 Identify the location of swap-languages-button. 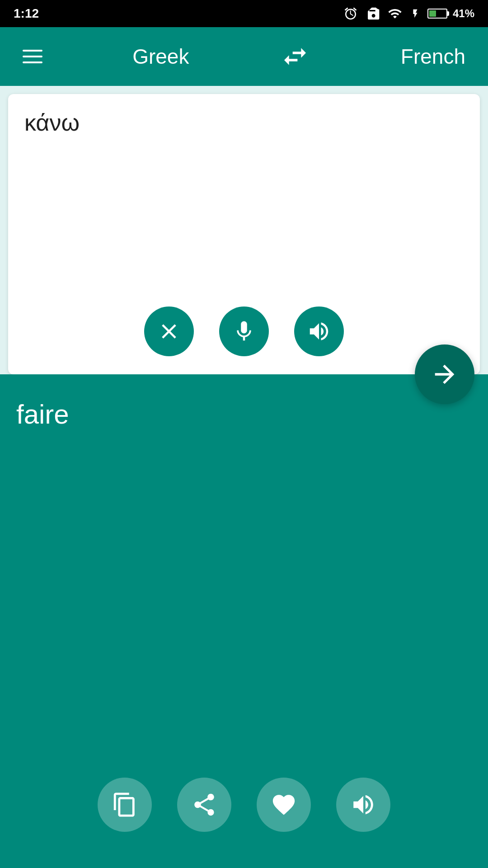
(295, 57).